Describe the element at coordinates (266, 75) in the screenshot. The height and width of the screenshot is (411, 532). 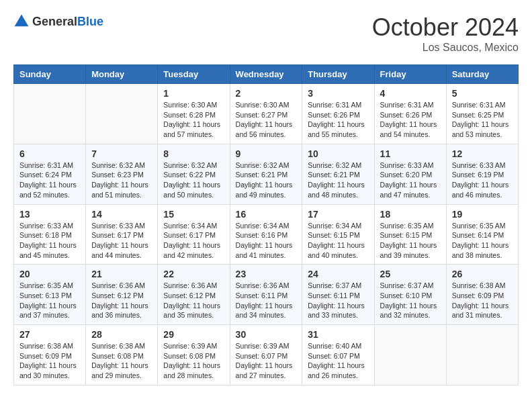
I see `calendar-header-row: SundayMondayTuesdayWednesdayThursdayFrid…` at that location.